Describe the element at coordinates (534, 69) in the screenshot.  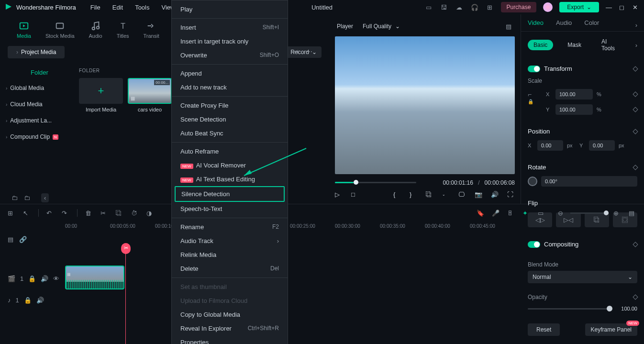
I see `transform-toggle` at that location.